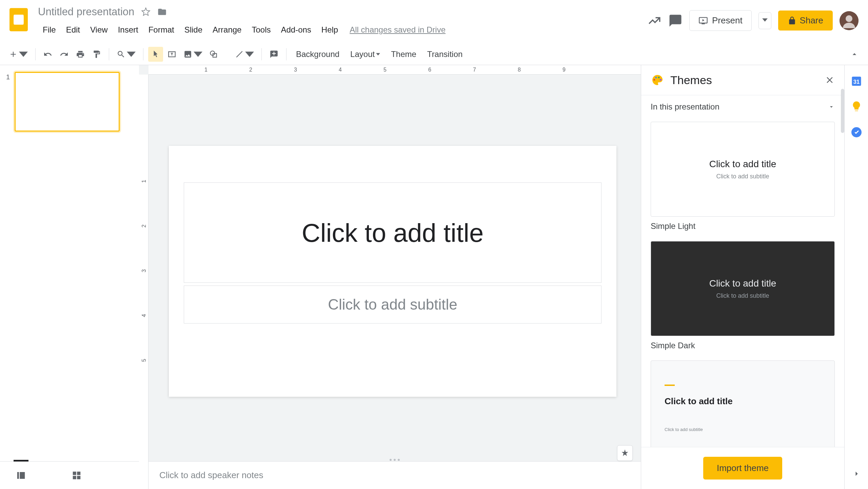  What do you see at coordinates (274, 54) in the screenshot?
I see `add-comment-button` at bounding box center [274, 54].